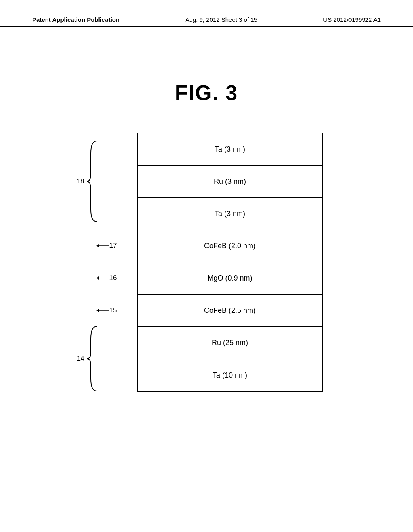 This screenshot has height=532, width=413. I want to click on label-18-text: 18, so click(81, 181).